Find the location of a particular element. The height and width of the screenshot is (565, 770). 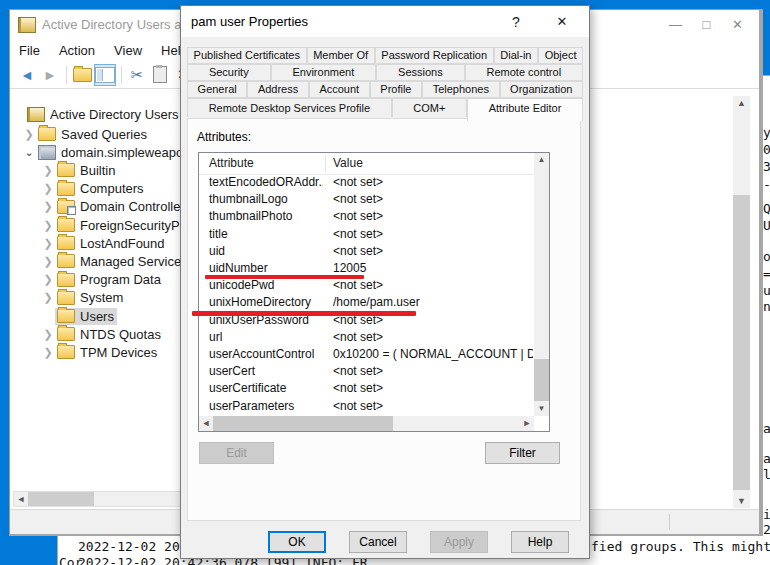

tree-item-foreignsecurityprin: ❯ForeignSecurityPrin is located at coordinates (115, 225).